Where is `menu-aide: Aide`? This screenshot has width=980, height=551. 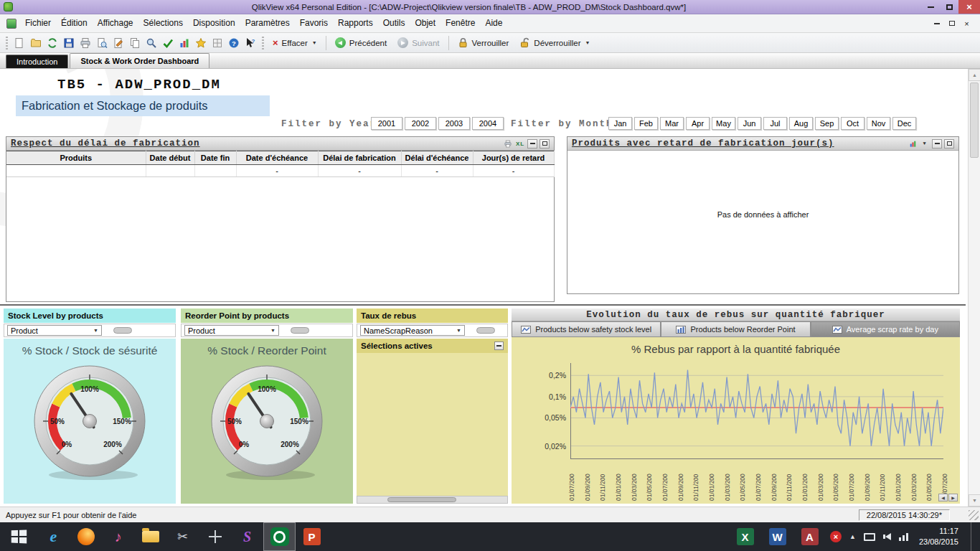 menu-aide: Aide is located at coordinates (494, 23).